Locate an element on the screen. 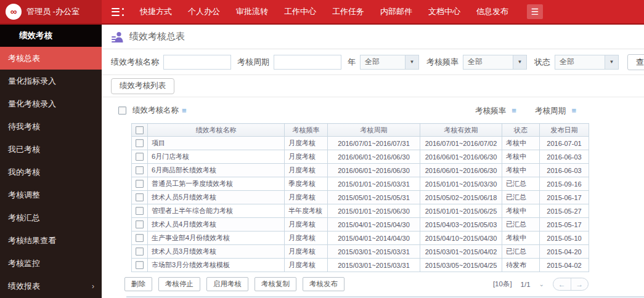 The height and width of the screenshot is (298, 644). table-row: 市场部3月分绩效考核模板月度考核2015/03/01~2015/03/31201… is located at coordinates (361, 265).